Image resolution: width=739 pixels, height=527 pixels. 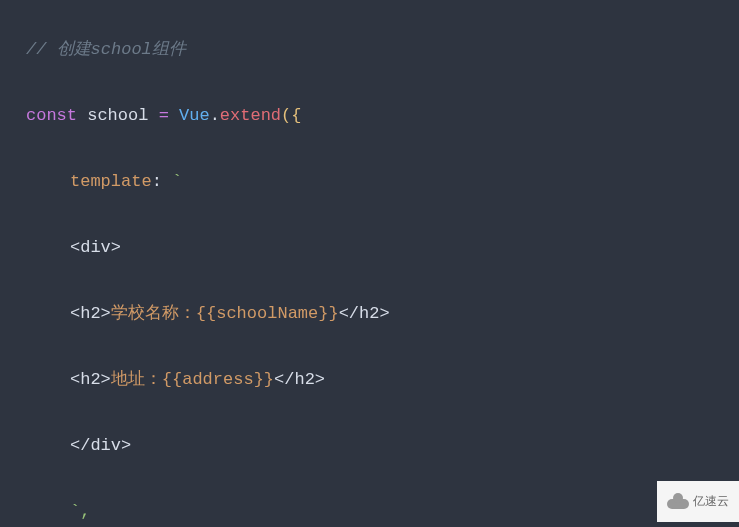 I want to click on tag-div-open: <div>, so click(x=96, y=248).